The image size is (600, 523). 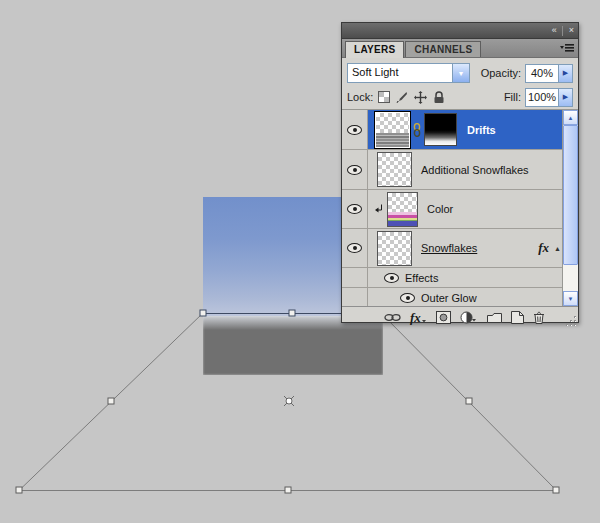 I want to click on mask-link-icon, so click(x=417, y=130).